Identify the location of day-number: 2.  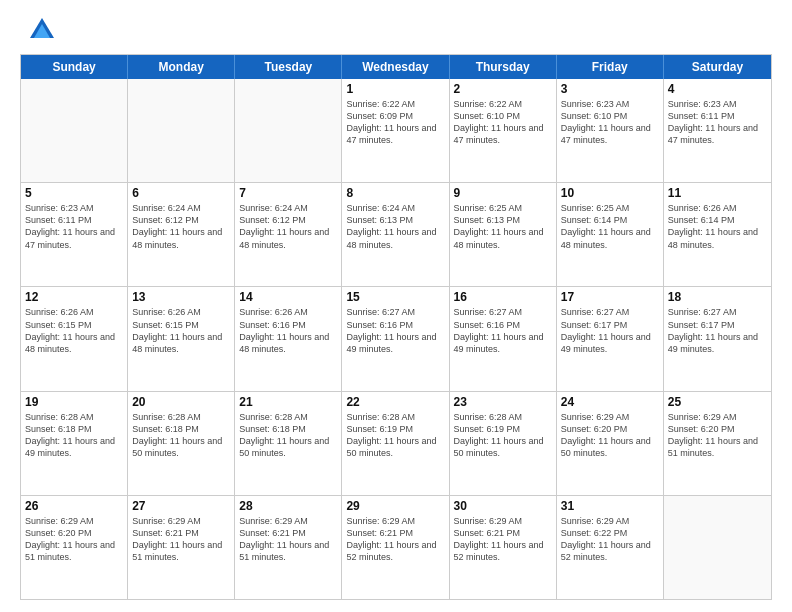
(503, 89).